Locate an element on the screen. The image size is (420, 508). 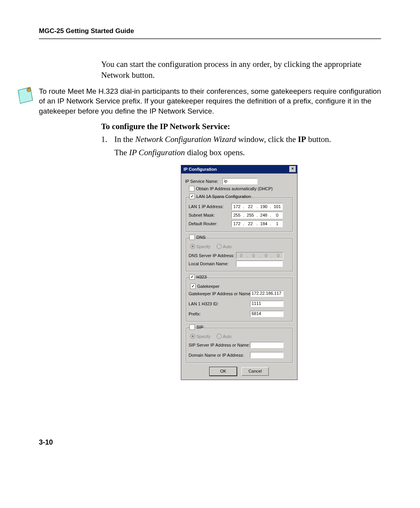
lan-group: ✓ LAN 1A Spans Configuration LAN 1 IP Ad… is located at coordinates (239, 213).